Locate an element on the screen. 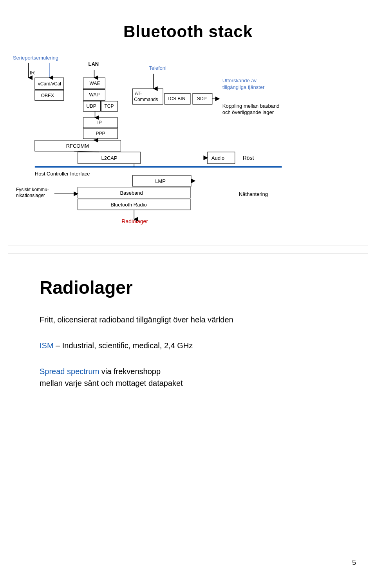 The image size is (376, 588). label-telefoni: Telefoni is located at coordinates (157, 68).